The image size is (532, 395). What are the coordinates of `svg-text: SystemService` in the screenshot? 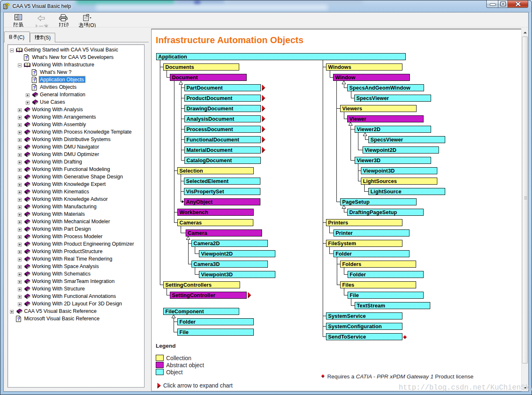 It's located at (347, 316).